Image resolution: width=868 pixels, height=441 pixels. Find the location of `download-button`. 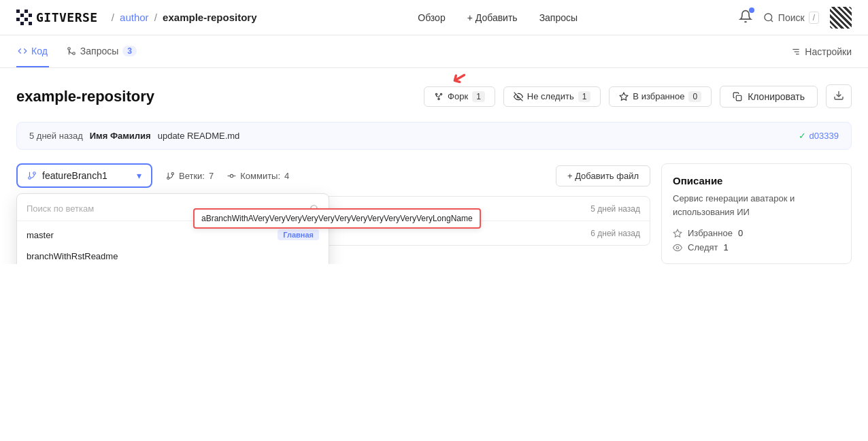

download-button is located at coordinates (839, 97).